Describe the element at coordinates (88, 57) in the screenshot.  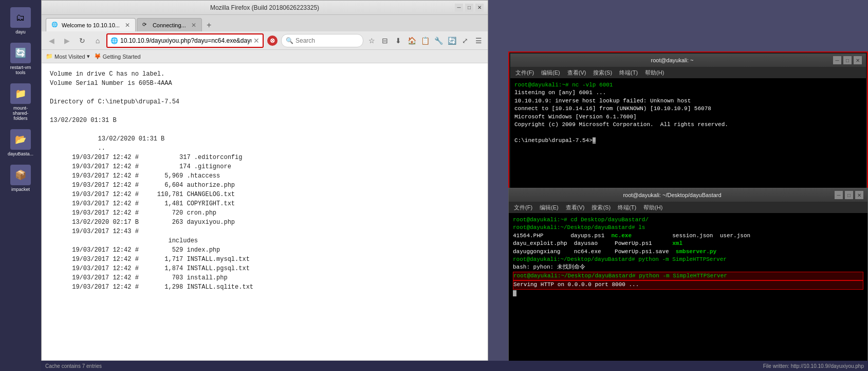
I see `bookmark-arrow-icon: ▾` at that location.